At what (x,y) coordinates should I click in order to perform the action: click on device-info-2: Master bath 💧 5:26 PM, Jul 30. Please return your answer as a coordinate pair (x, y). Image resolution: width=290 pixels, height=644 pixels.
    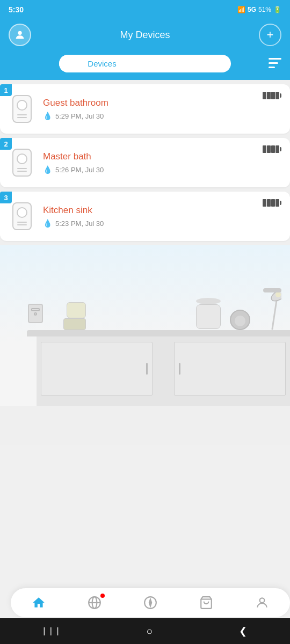
    Looking at the image, I should click on (162, 163).